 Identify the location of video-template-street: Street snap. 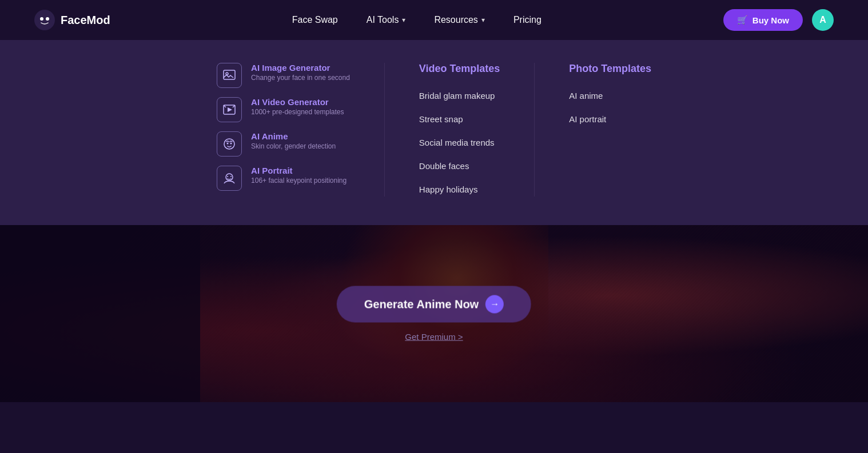
(460, 119).